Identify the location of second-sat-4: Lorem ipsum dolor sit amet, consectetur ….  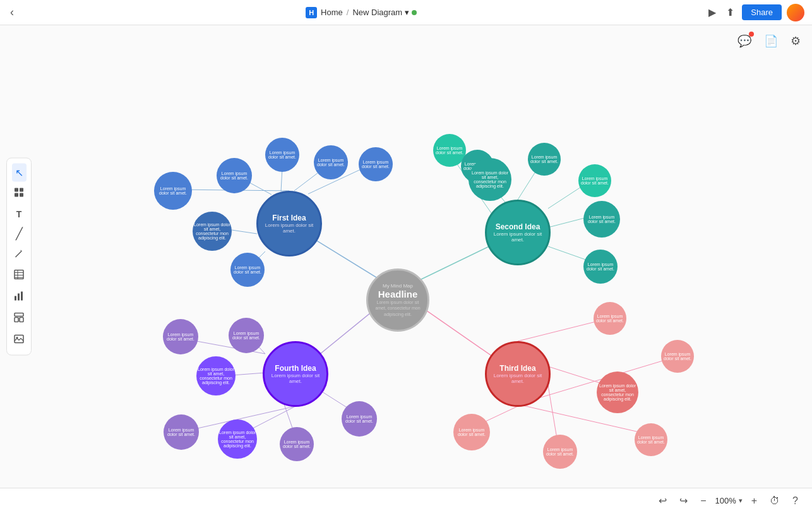
(490, 179).